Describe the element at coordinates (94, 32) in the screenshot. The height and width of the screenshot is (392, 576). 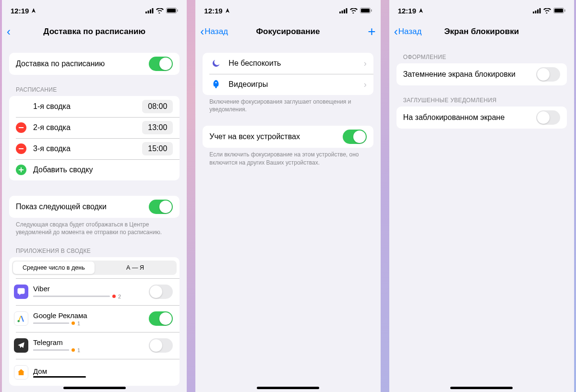
I see `nav-bar: ‹ Доставка по расписанию` at that location.